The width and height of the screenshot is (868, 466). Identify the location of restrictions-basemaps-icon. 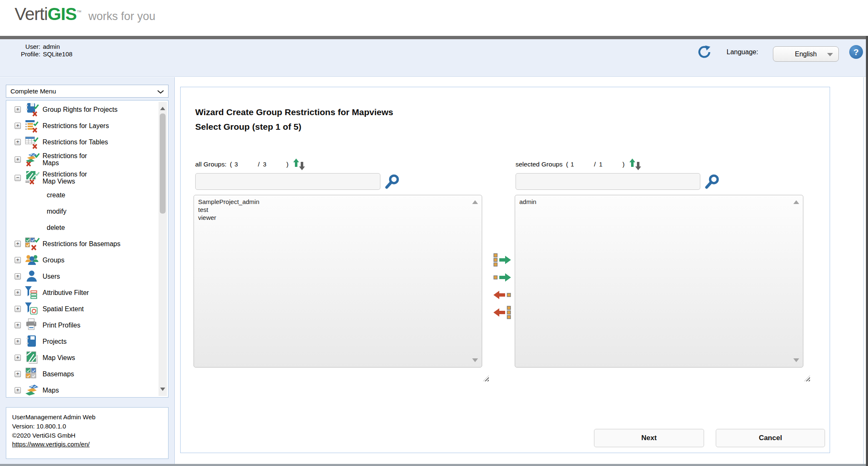
(32, 244).